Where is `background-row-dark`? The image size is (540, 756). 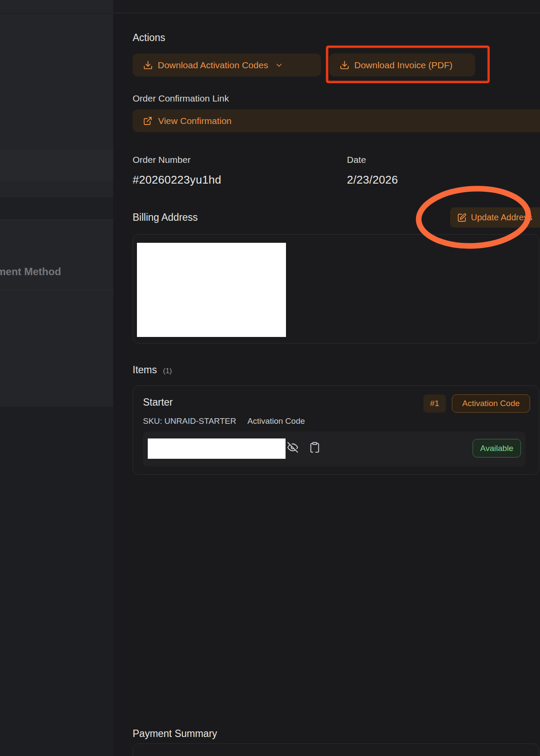
background-row-dark is located at coordinates (57, 208).